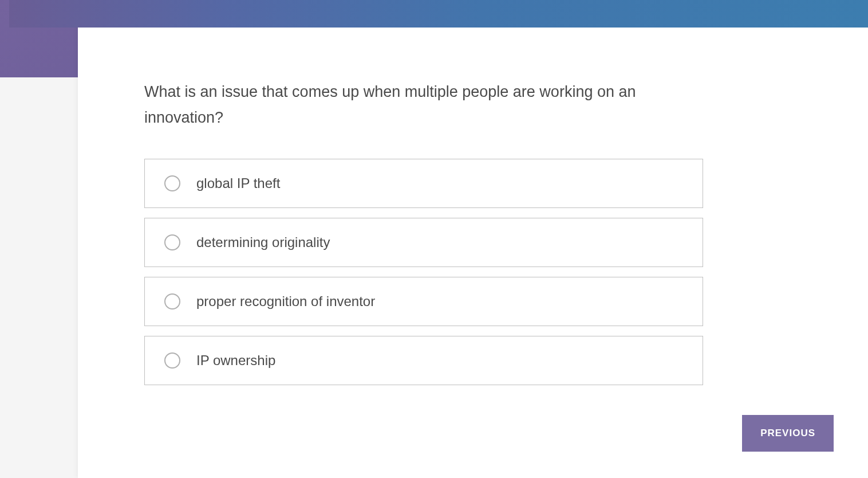 The width and height of the screenshot is (868, 478). What do you see at coordinates (236, 361) in the screenshot?
I see `option-label: IP ownership` at bounding box center [236, 361].